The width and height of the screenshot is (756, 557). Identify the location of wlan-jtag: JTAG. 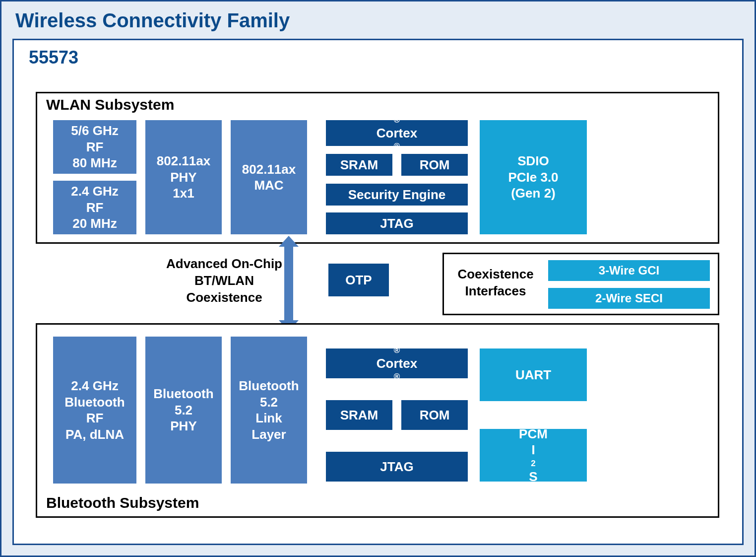
(397, 223).